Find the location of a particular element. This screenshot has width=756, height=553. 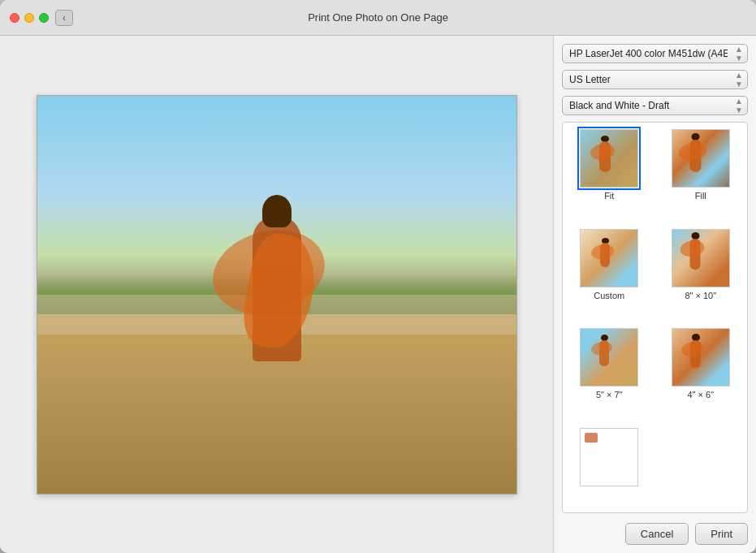

thumbnail-custom: Custom is located at coordinates (609, 273).